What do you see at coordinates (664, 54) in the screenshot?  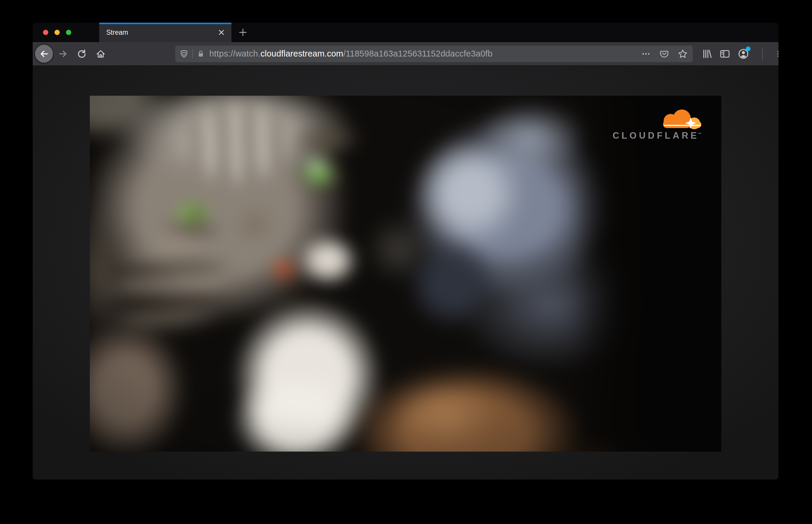 I see `urlbar-actions` at bounding box center [664, 54].